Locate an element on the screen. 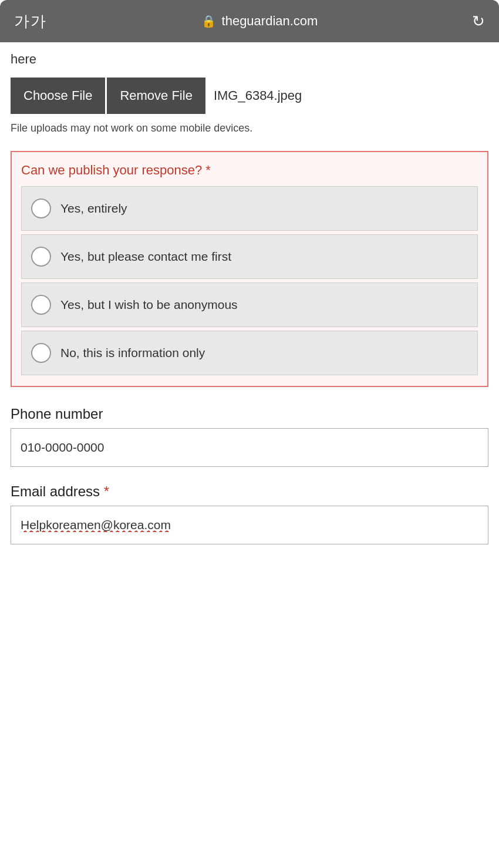 This screenshot has height=868, width=499. url-bar: 🔒 theguardian.com is located at coordinates (259, 21).